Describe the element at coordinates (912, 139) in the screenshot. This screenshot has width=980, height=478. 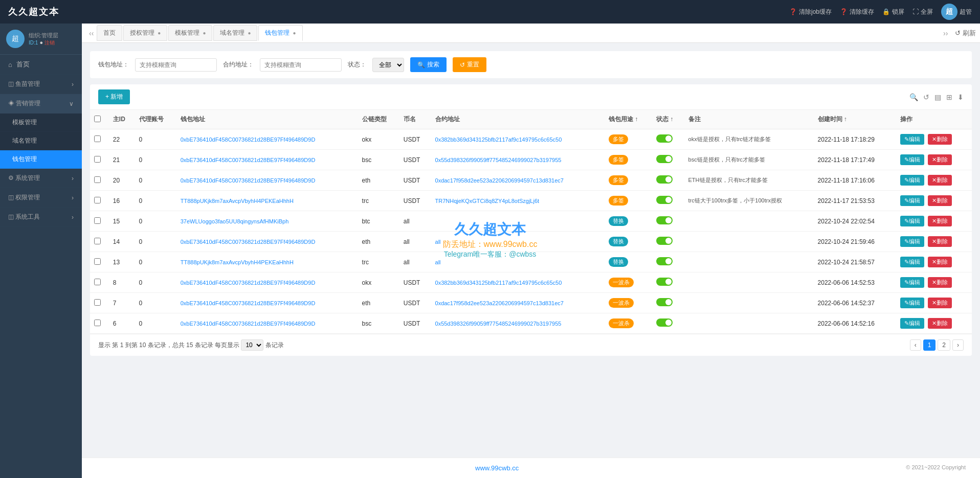
I see `edit-btn-0: ✎编辑` at that location.